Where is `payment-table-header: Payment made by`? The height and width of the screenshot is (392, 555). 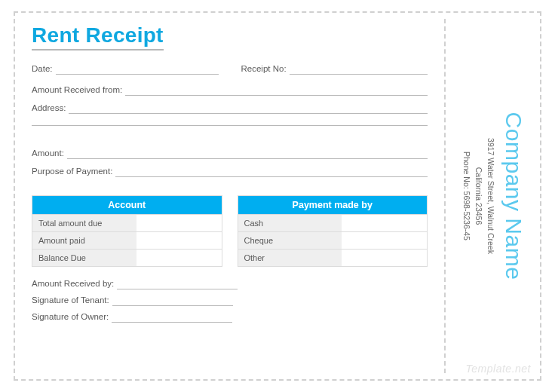
payment-table-header: Payment made by is located at coordinates (333, 205).